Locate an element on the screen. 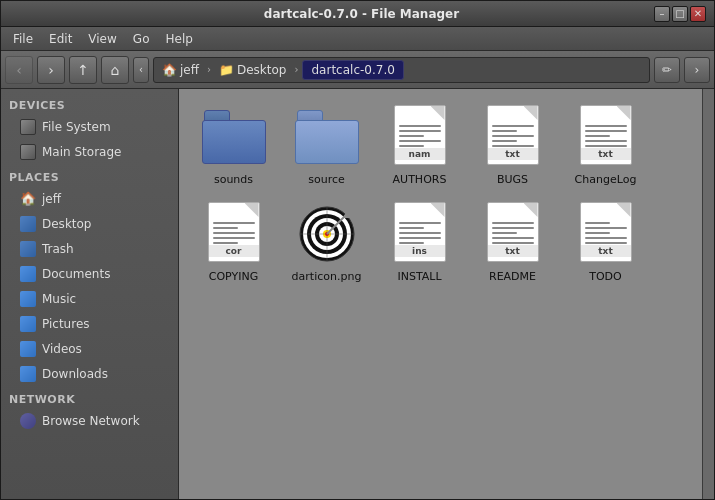  breadcrumb-desktop: 📁 Desktop is located at coordinates (253, 70).